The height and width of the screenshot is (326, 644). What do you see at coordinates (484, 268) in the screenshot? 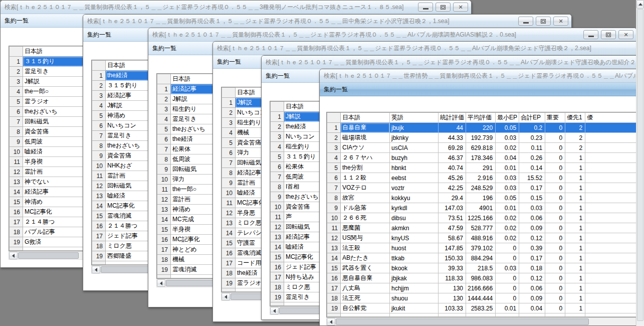
I see `table-row: 15武器を置くbkook39.33218.50.030.1801` at bounding box center [484, 268].